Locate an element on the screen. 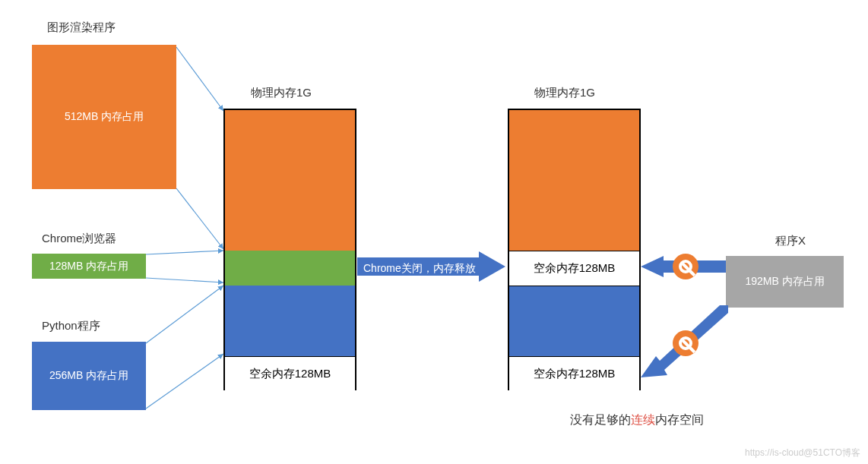 This screenshot has width=868, height=464. programx-usage: 192MB 内存占用 is located at coordinates (784, 282).